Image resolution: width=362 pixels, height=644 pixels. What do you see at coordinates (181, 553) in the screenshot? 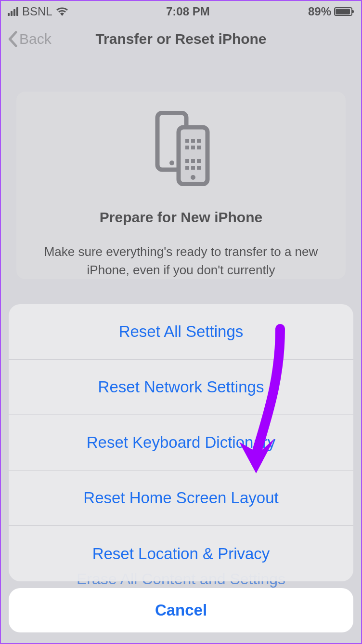
I see `reset-location-privacy-option: Reset Location & Privacy` at bounding box center [181, 553].